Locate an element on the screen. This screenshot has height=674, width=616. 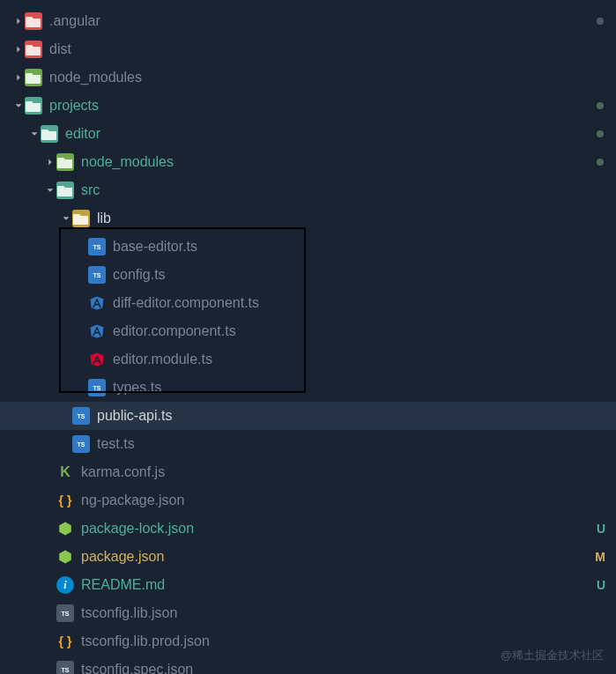
file-tsconfig-lib: TS tsconfig.lib.json is located at coordinates (308, 613).